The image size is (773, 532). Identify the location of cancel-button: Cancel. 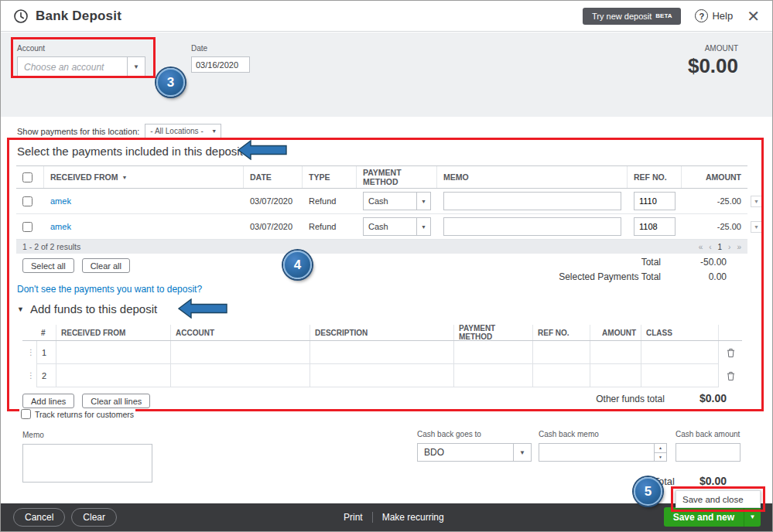
(39, 517).